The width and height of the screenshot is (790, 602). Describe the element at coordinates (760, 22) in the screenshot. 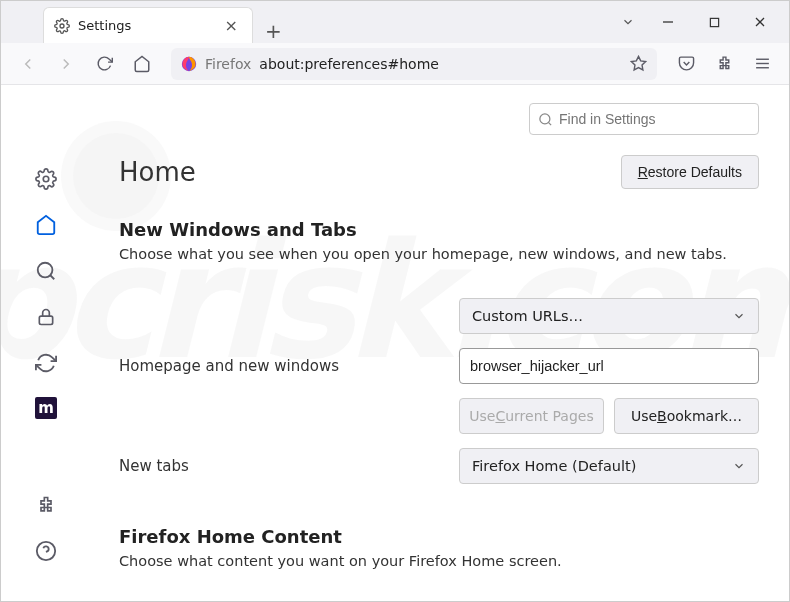

I see `close-window-button` at that location.